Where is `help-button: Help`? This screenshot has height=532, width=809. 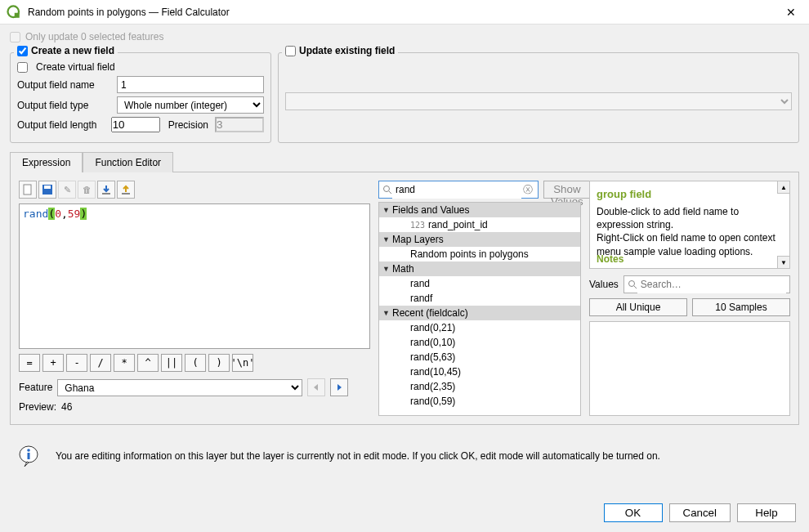
help-button: Help is located at coordinates (767, 513).